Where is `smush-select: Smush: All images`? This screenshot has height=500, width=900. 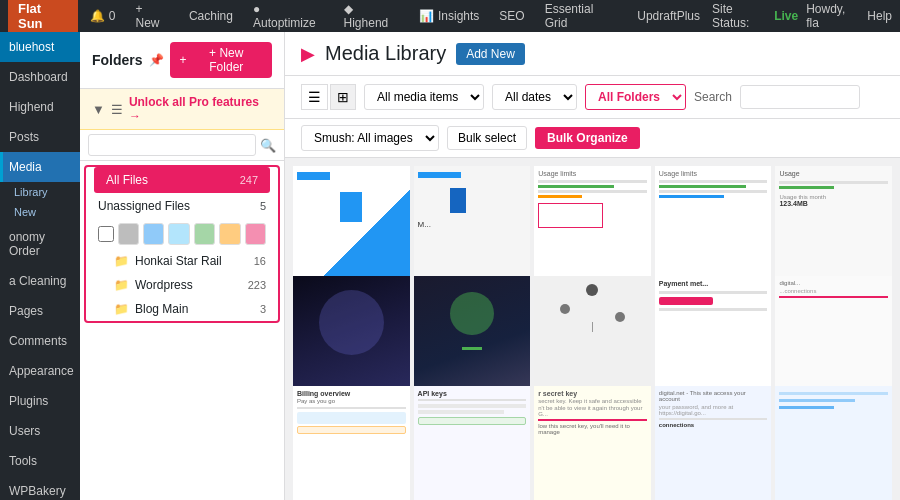 smush-select: Smush: All images is located at coordinates (370, 138).